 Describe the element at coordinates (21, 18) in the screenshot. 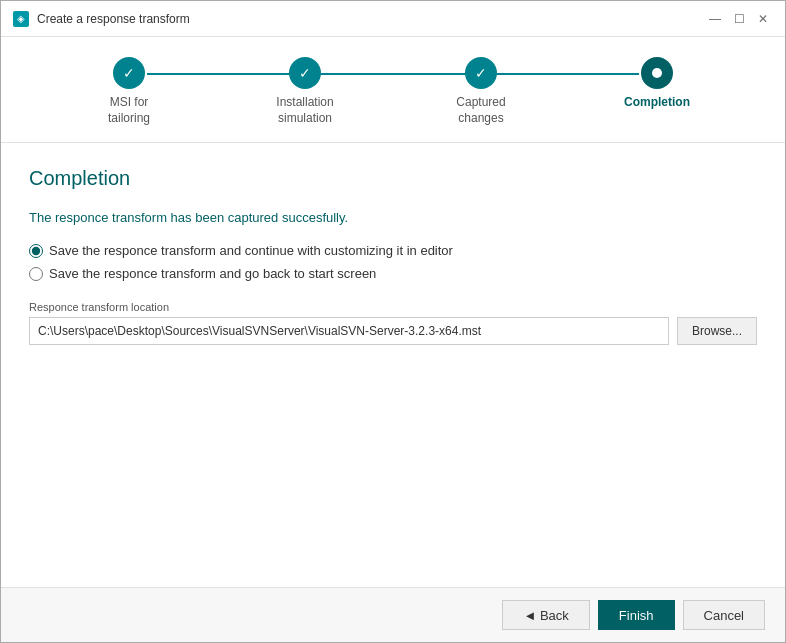

I see `app-icon-glyph: ◈` at that location.